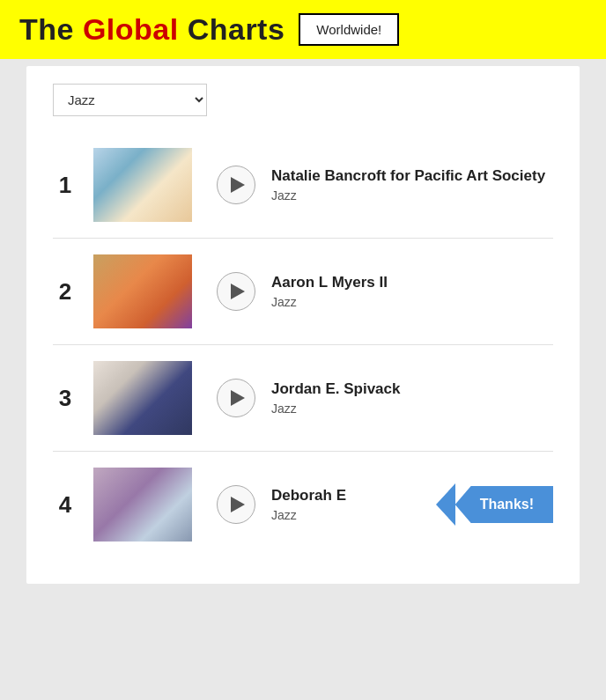 The image size is (606, 700). Describe the element at coordinates (303, 292) in the screenshot. I see `chart-entry-2: 2 Aaron L Myers II Jazz` at that location.